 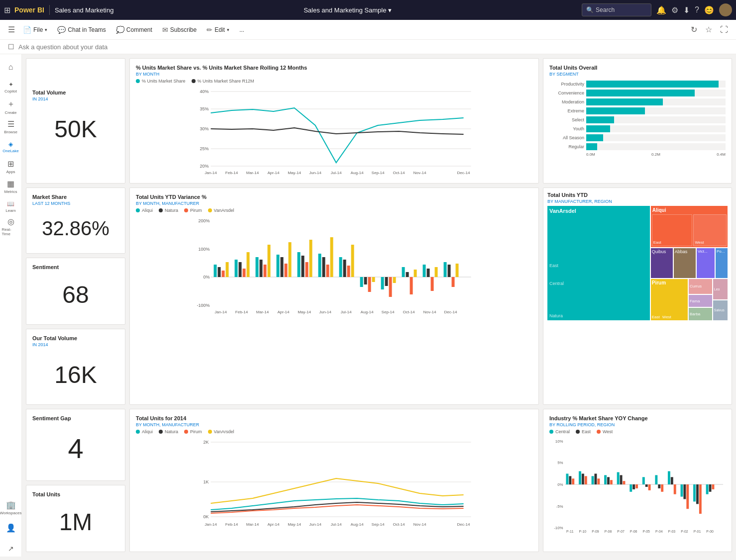 I want to click on total-units-ytd-card: Total Units YTD BY MANUFACTURER, REGION …, so click(x=637, y=296).